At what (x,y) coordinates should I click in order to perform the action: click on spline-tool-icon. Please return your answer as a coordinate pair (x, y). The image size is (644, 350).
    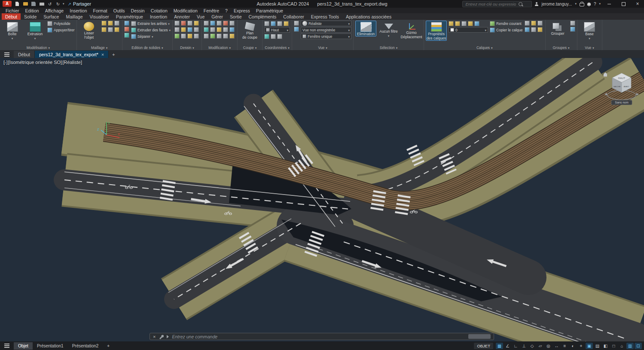
    Looking at the image, I should click on (196, 30).